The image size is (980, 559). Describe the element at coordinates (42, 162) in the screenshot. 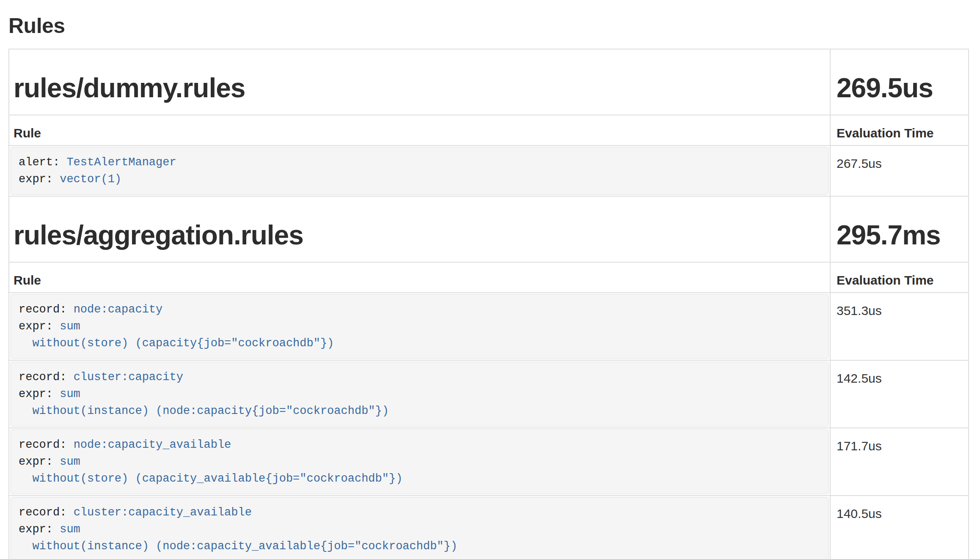

I see `rule-keyword: alert:` at that location.